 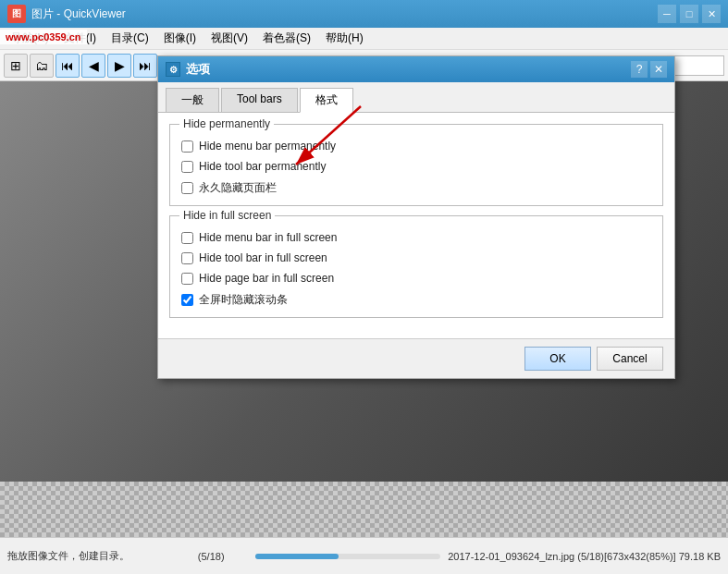 What do you see at coordinates (297, 556) in the screenshot?
I see `progress-fill` at bounding box center [297, 556].